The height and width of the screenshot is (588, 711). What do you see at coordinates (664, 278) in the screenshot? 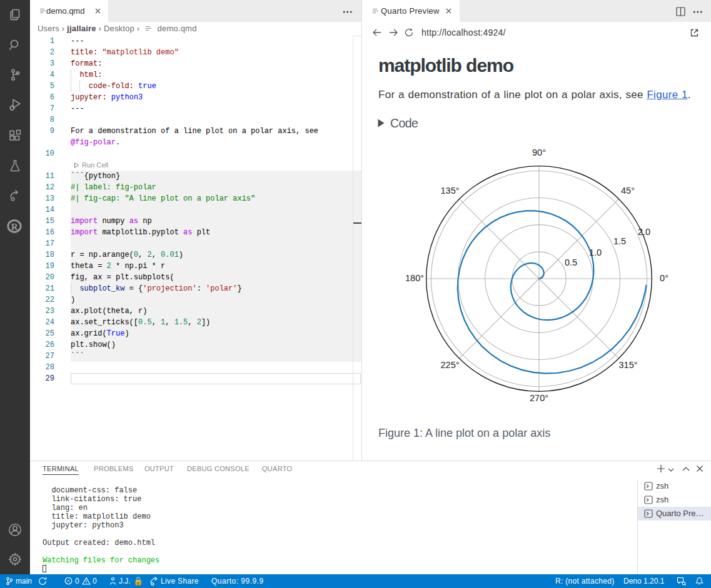
I see `svg-text: 0°` at bounding box center [664, 278].